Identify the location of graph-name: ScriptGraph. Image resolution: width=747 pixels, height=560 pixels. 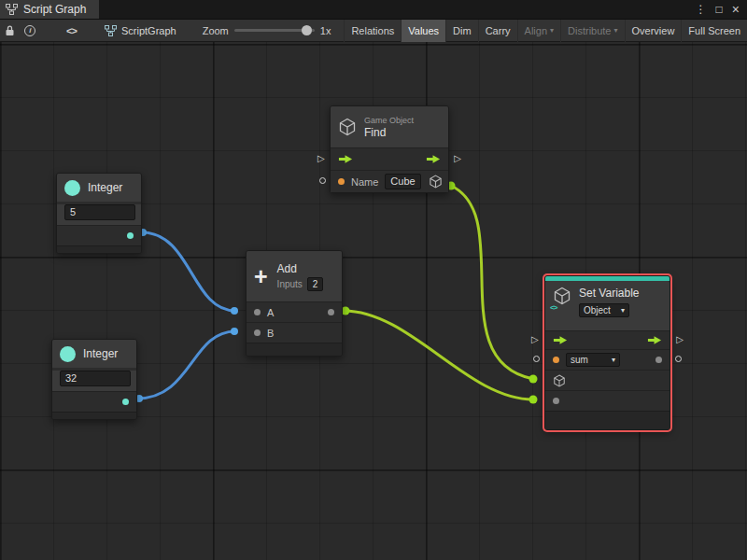
(140, 31).